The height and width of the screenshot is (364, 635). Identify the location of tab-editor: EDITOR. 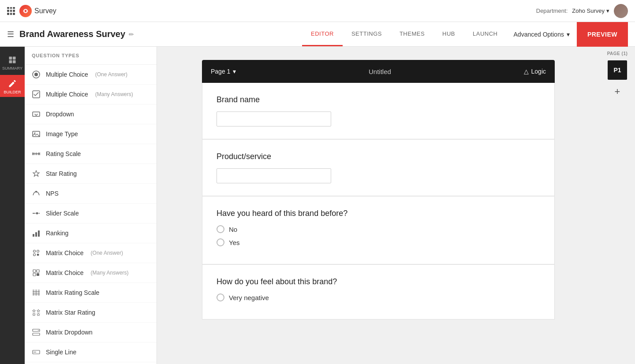
(322, 34).